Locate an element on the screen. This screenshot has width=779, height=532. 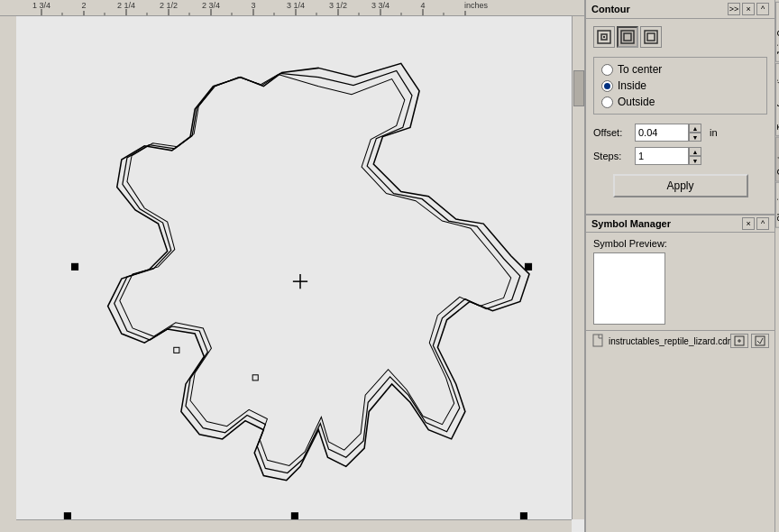
handle-left is located at coordinates (75, 267).